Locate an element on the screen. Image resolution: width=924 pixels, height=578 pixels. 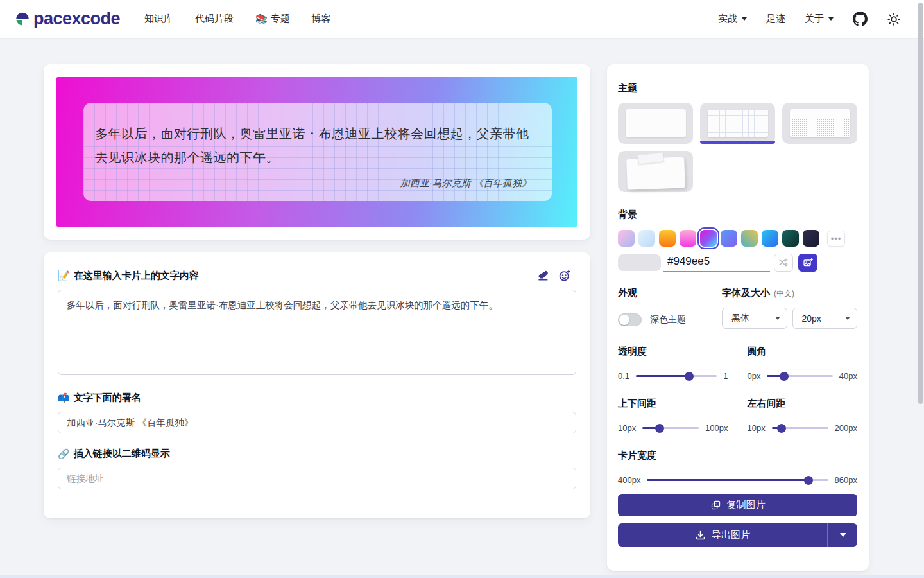
dark-theme-toggle is located at coordinates (630, 320).